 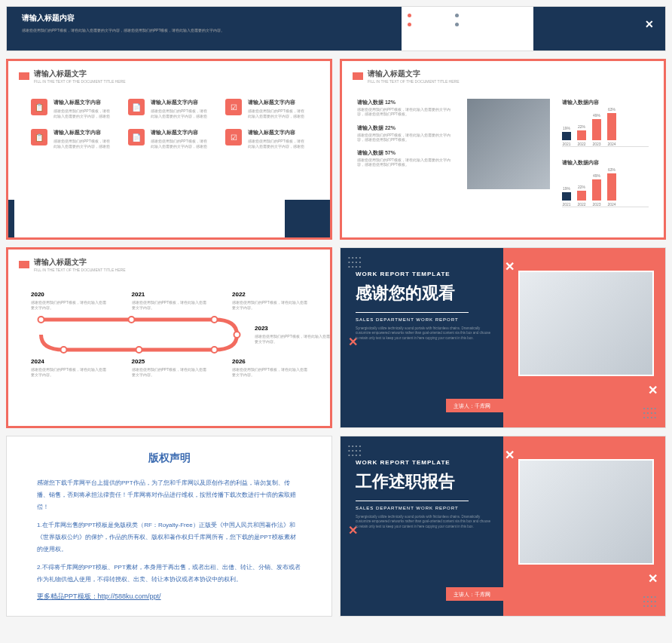 I want to click on slide-charts: 请输入标题文字 FILL IN THE TEXT OF THE DOCUMENT…, so click(x=503, y=149).